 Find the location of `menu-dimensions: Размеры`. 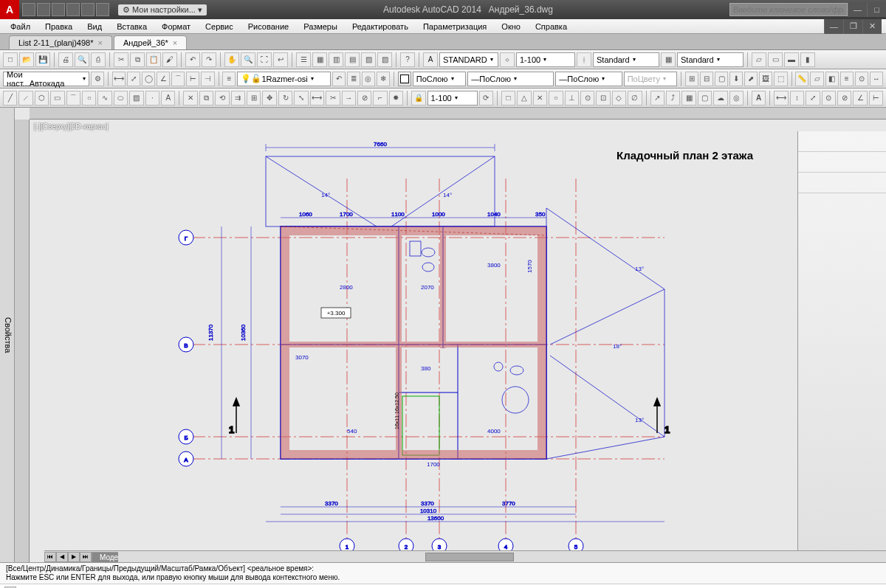

menu-dimensions: Размеры is located at coordinates (320, 27).